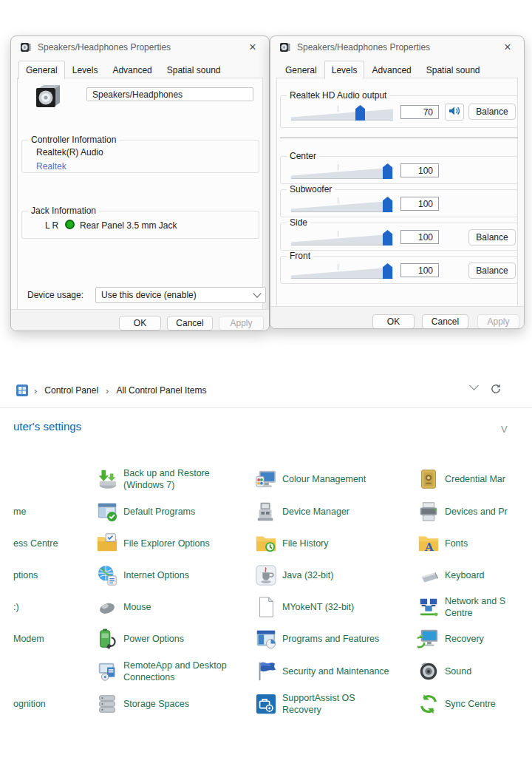  What do you see at coordinates (338, 267) in the screenshot?
I see `slider-tick` at bounding box center [338, 267].